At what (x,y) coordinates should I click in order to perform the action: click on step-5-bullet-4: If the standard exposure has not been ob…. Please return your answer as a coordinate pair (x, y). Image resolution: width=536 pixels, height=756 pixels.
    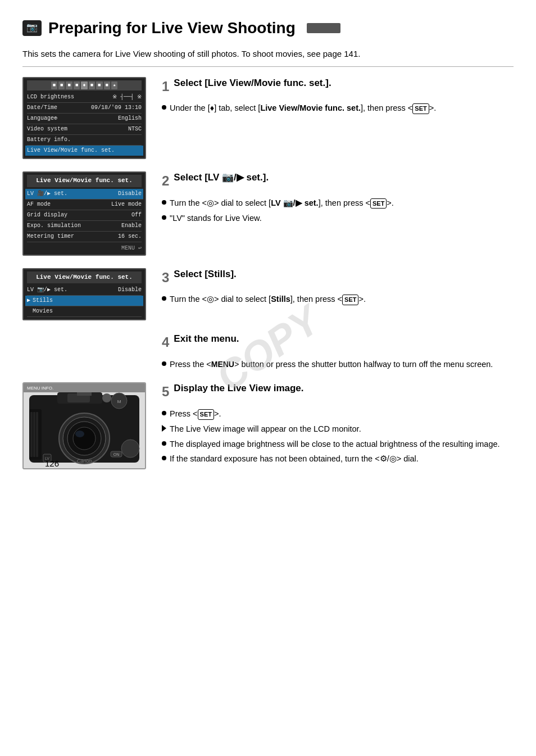
    Looking at the image, I should click on (338, 459).